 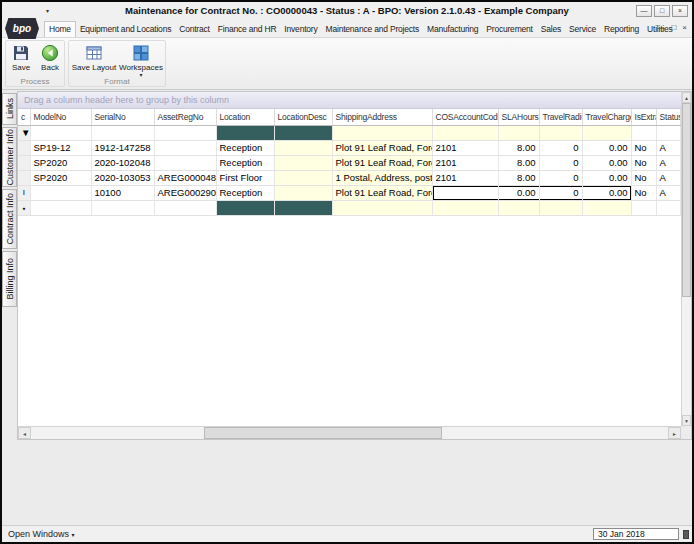 What do you see at coordinates (185, 178) in the screenshot?
I see `cell-asset-reg-no: AREG000048` at bounding box center [185, 178].